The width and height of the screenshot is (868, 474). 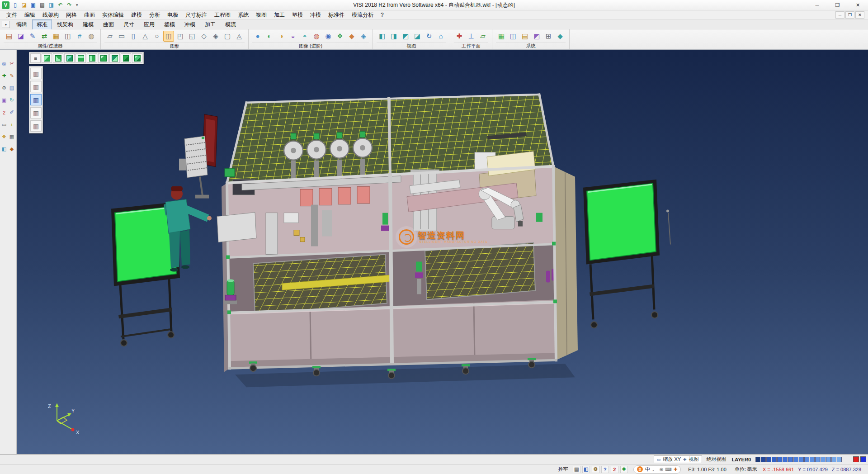 I want to click on ribbon-icon: ↻, so click(x=429, y=36).